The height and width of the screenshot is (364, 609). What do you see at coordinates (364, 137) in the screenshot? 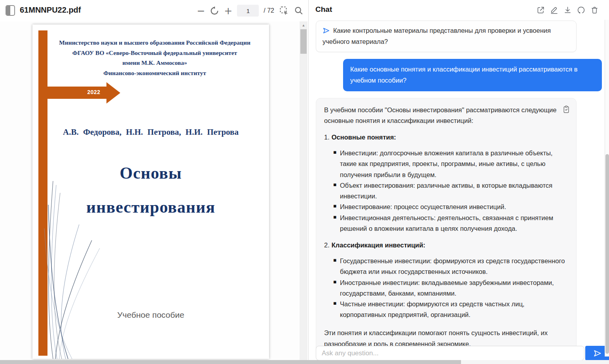
I see `section-title: Основные понятия:` at bounding box center [364, 137].